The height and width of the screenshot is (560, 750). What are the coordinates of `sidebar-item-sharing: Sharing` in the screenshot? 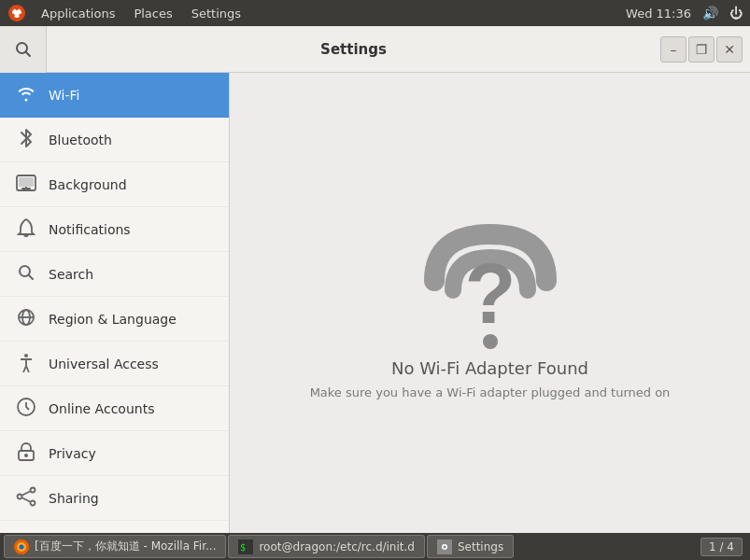 It's located at (114, 498).